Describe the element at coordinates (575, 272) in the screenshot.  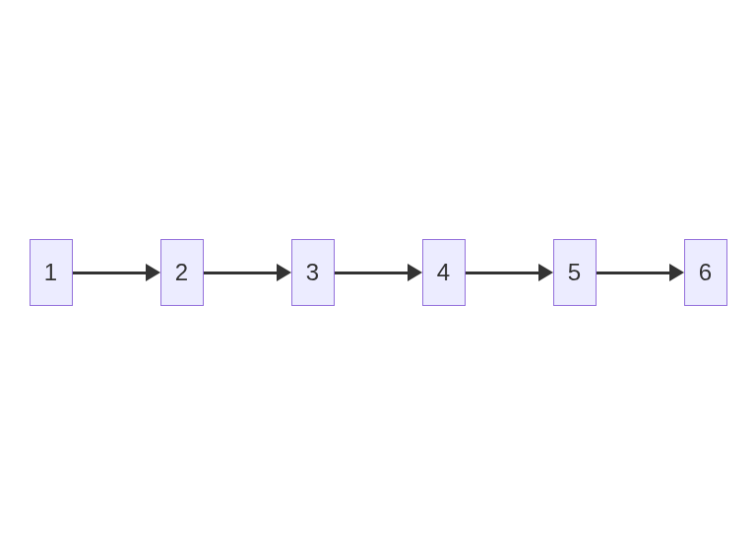
I see `node-5: 5` at that location.